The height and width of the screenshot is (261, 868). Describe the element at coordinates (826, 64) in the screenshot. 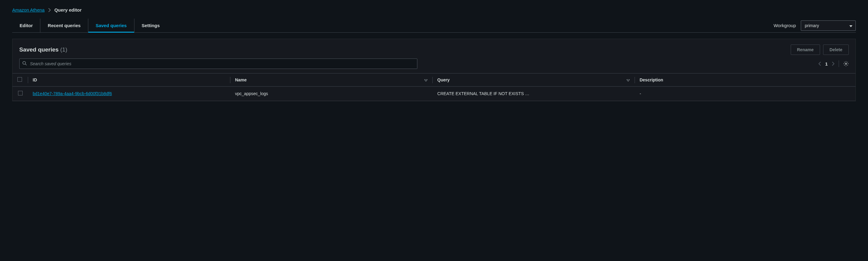

I see `page-number: 1` at that location.